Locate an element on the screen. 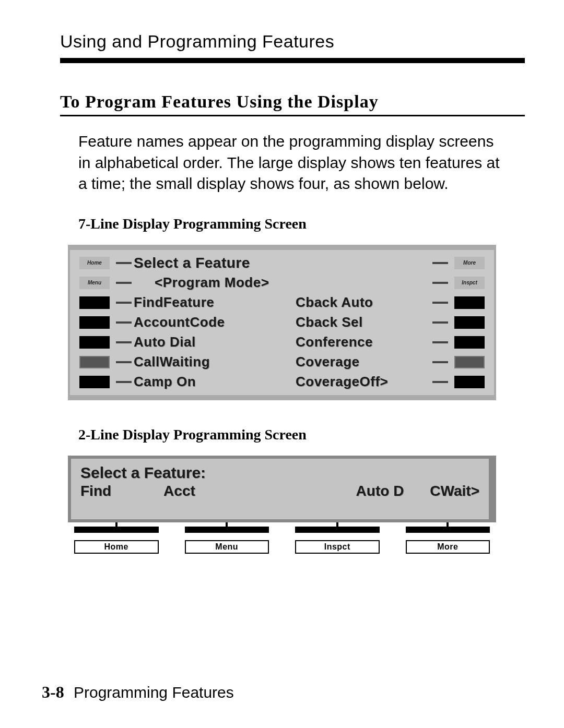  feature-left: AccountCode is located at coordinates (207, 323).